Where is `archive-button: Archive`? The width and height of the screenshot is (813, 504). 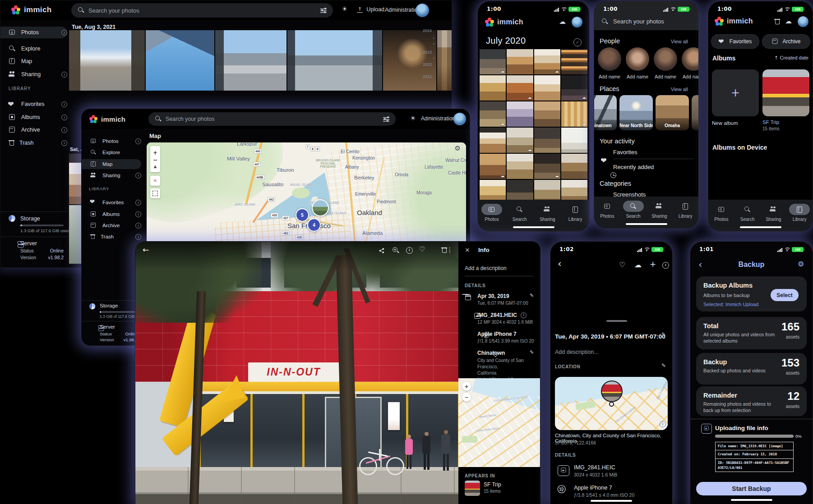 archive-button: Archive is located at coordinates (786, 41).